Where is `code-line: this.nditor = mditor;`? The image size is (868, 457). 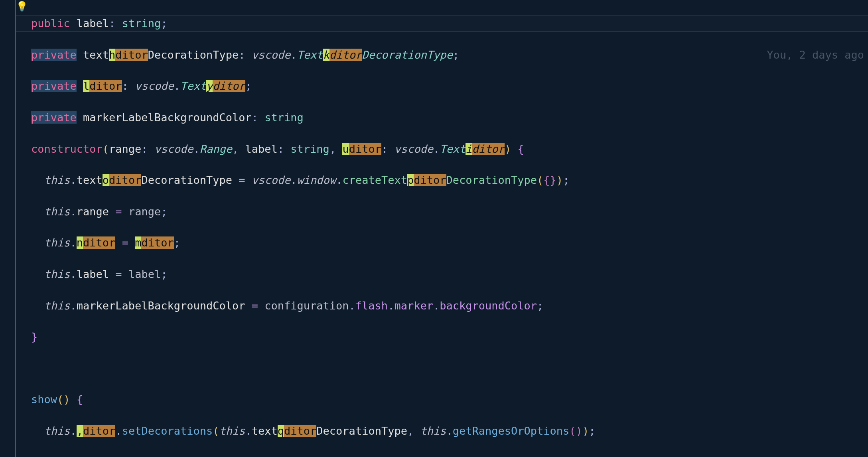 code-line: this.nditor = mditor; is located at coordinates (450, 242).